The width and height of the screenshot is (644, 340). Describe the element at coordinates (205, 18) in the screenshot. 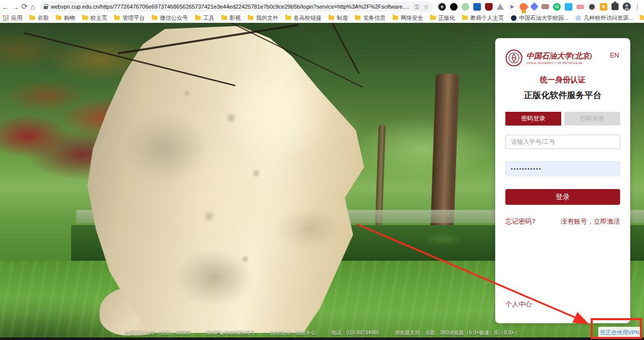

I see `bookmark-folder: 工具` at that location.